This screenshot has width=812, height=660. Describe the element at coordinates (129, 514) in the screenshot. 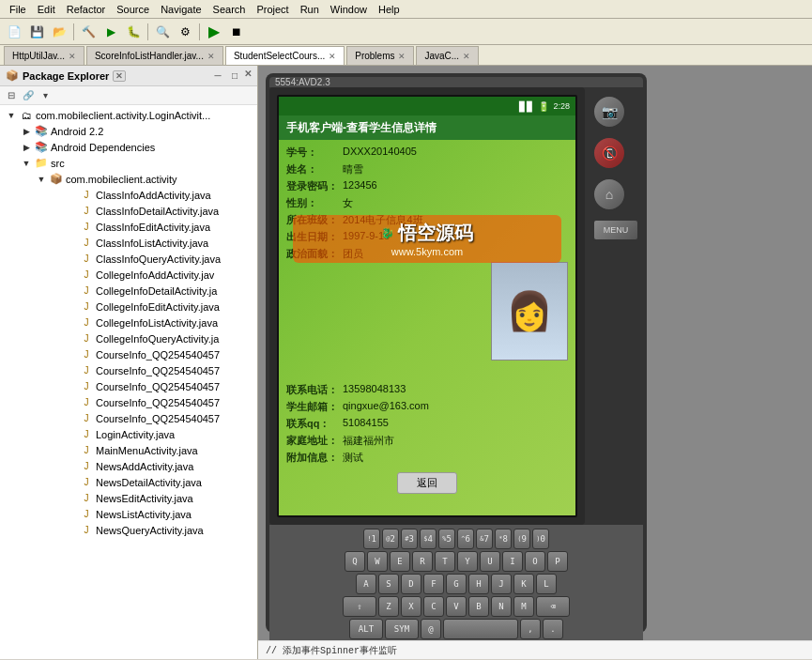

I see `tree-newslistactivity: ▶ J NewsListActivity.java` at that location.